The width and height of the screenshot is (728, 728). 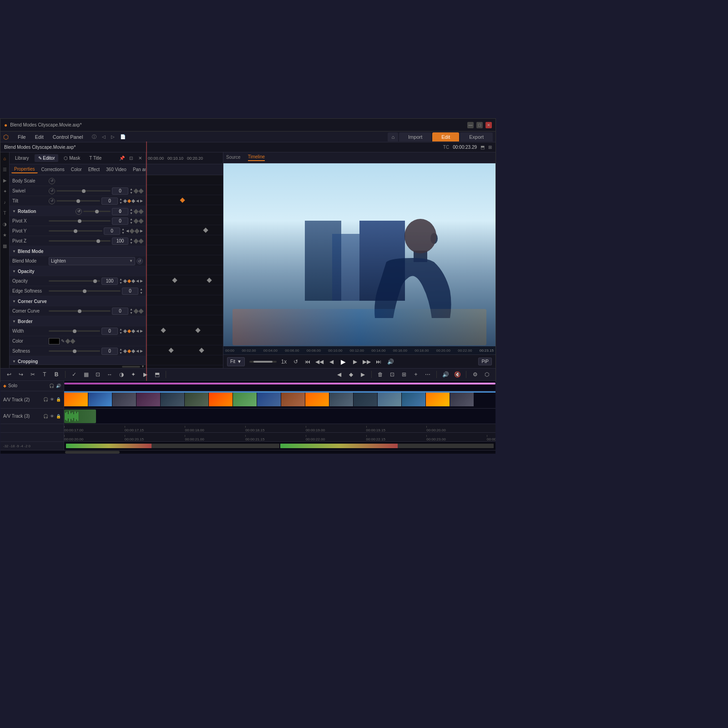 I want to click on corner-curve-value: 0, so click(x=120, y=311).